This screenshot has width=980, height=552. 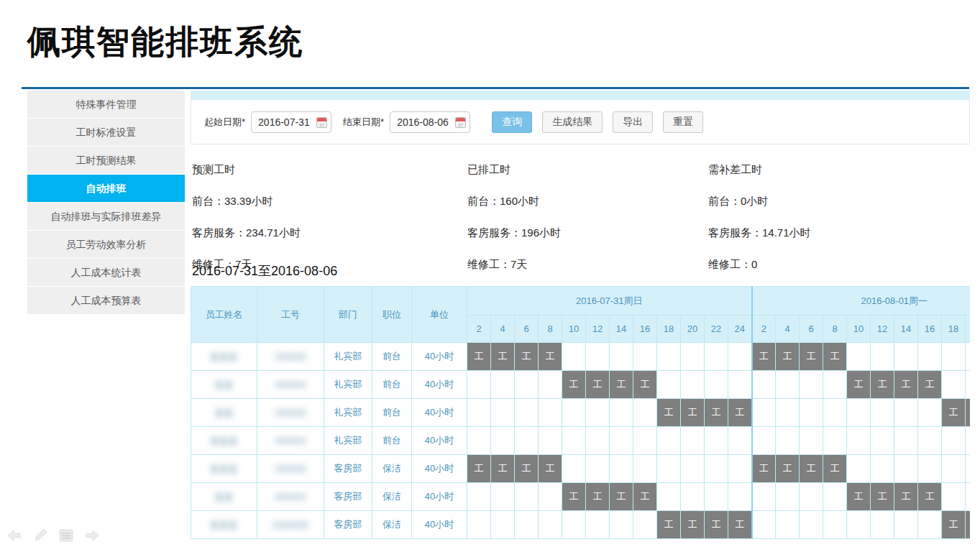 What do you see at coordinates (883, 329) in the screenshot?
I see `hour-header: 12` at bounding box center [883, 329].